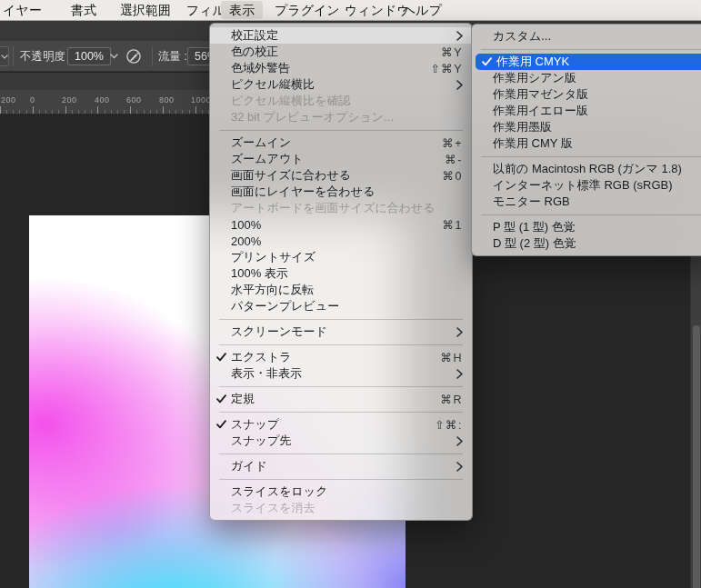 The width and height of the screenshot is (701, 588). What do you see at coordinates (341, 374) in the screenshot?
I see `menu-item: 表示・非表示` at bounding box center [341, 374].